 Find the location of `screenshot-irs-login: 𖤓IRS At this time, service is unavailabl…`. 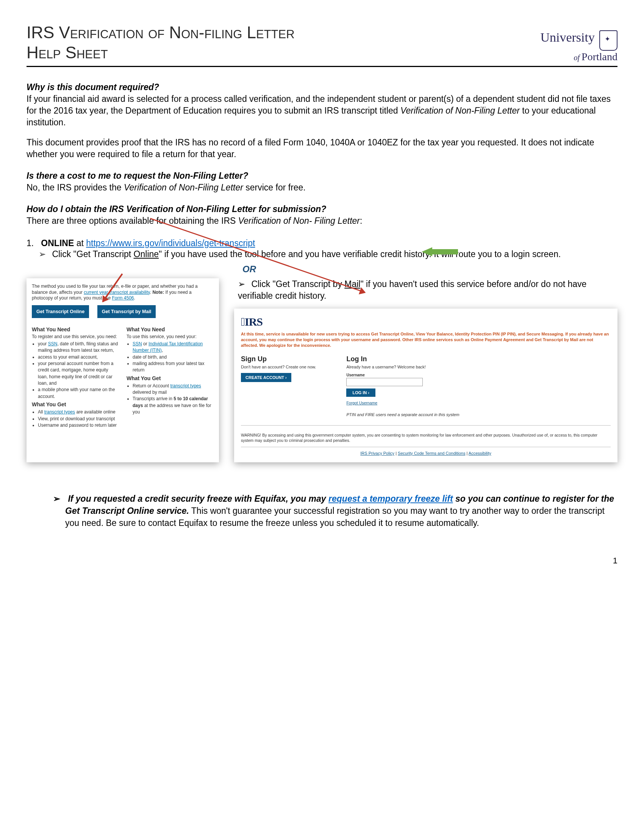

screenshot-irs-login: 𖤓IRS At this time, service is unavailabl… is located at coordinates (426, 385).